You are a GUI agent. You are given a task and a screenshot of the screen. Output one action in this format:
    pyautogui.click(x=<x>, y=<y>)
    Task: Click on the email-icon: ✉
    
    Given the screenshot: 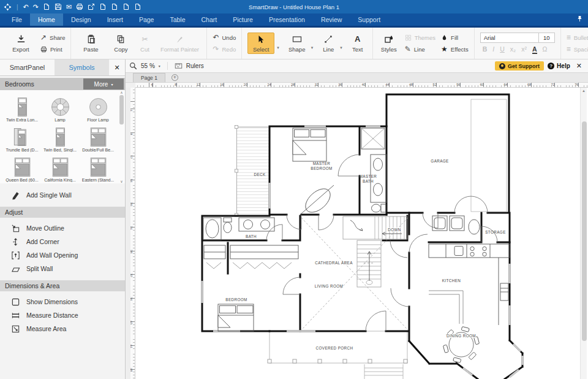 What is the action you would take?
    pyautogui.click(x=69, y=7)
    